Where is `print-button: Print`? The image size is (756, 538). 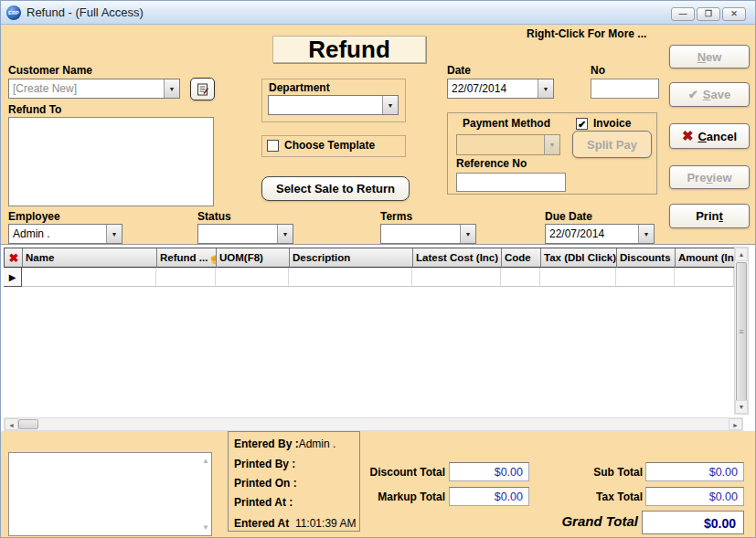
print-button: Print is located at coordinates (709, 216).